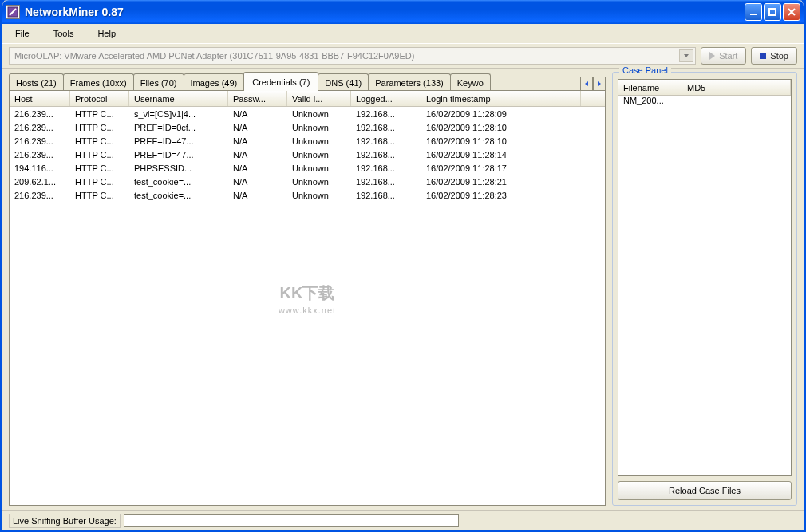 The width and height of the screenshot is (806, 532). What do you see at coordinates (13, 12) in the screenshot?
I see `app-icon` at bounding box center [13, 12].